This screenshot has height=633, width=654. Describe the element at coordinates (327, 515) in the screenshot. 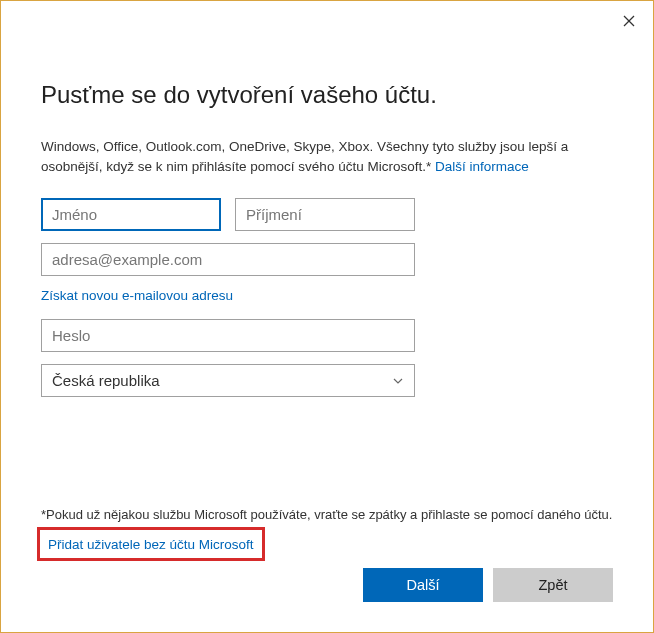

I see `footnote-text: *Pokud už nějakou službu Microsoft použí…` at that location.